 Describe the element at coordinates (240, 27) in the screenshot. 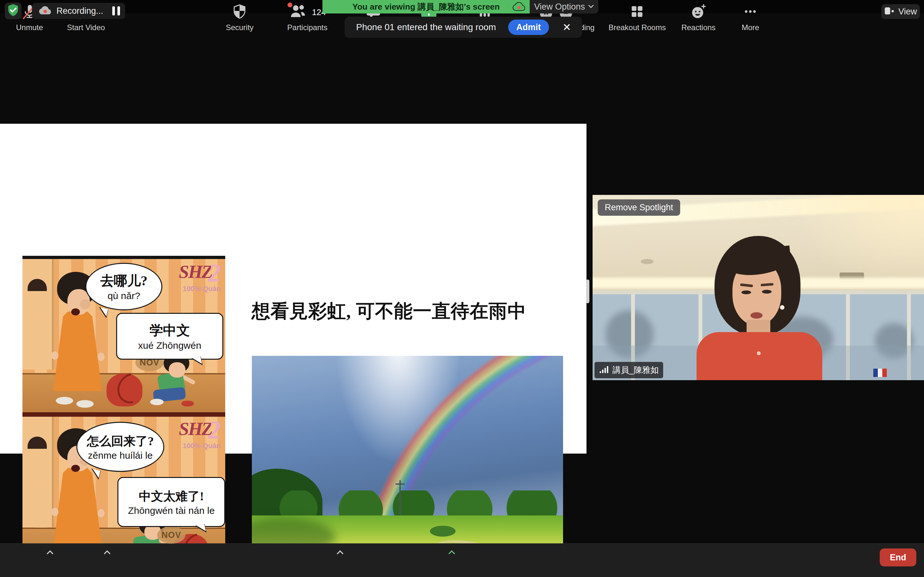

I see `security-label: Security` at that location.